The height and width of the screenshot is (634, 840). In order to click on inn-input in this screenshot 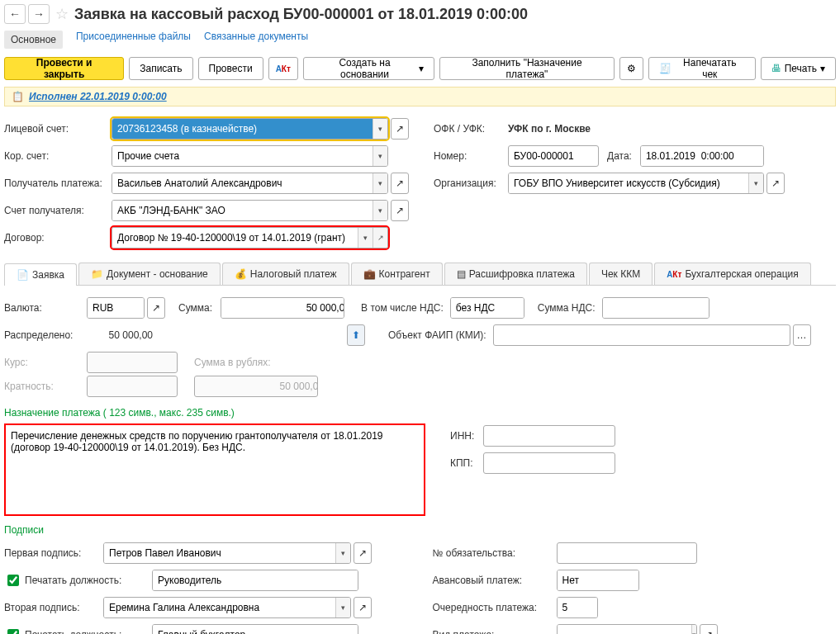, I will do `click(549, 436)`.